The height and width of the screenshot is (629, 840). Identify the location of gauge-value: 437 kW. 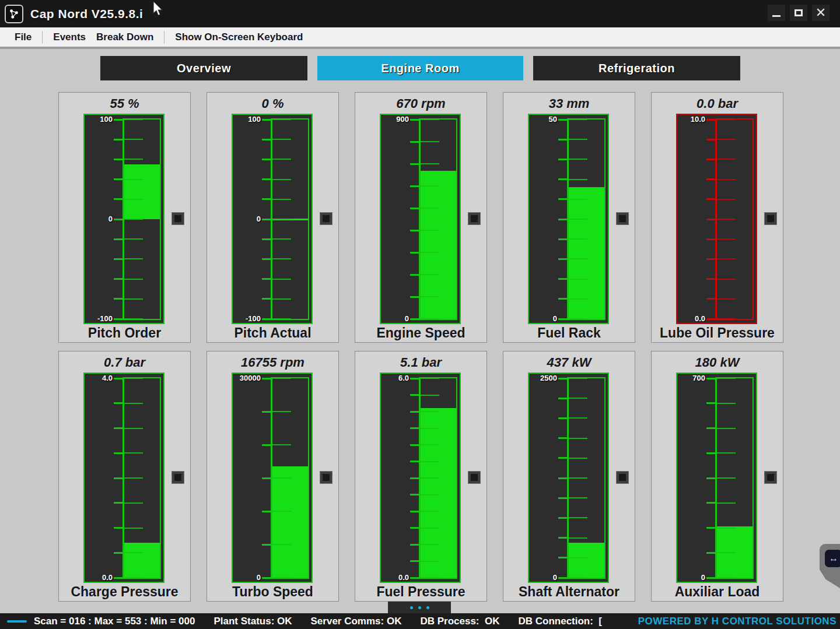
(569, 363).